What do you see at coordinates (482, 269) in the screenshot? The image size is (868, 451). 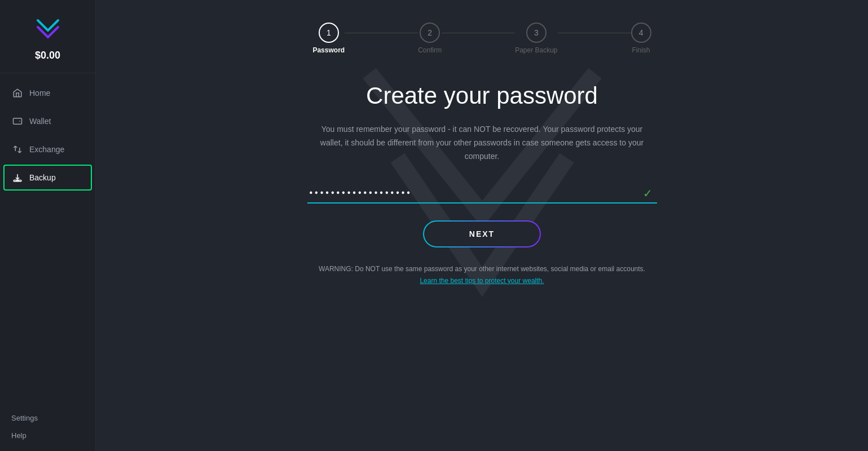 I see `warning-text: WARNING: Do NOT use the same password as…` at bounding box center [482, 269].